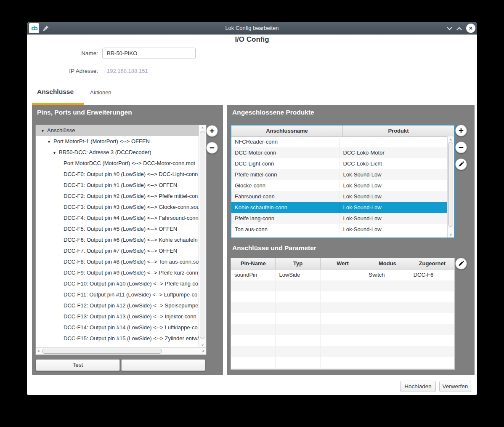  What do you see at coordinates (117, 317) in the screenshot?
I see `tree-row: DCC-F13: Output pin #13 (LowSide) <--> I…` at bounding box center [117, 317].